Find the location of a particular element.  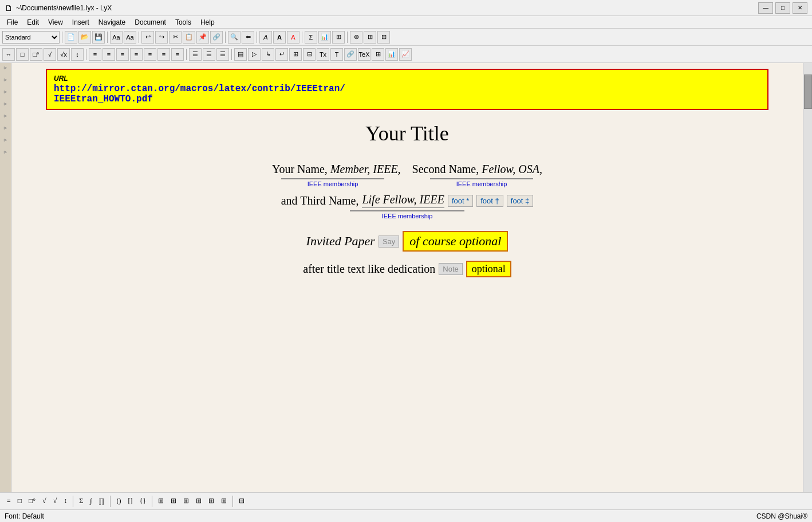

special1-button: ⊗ is located at coordinates (356, 37).